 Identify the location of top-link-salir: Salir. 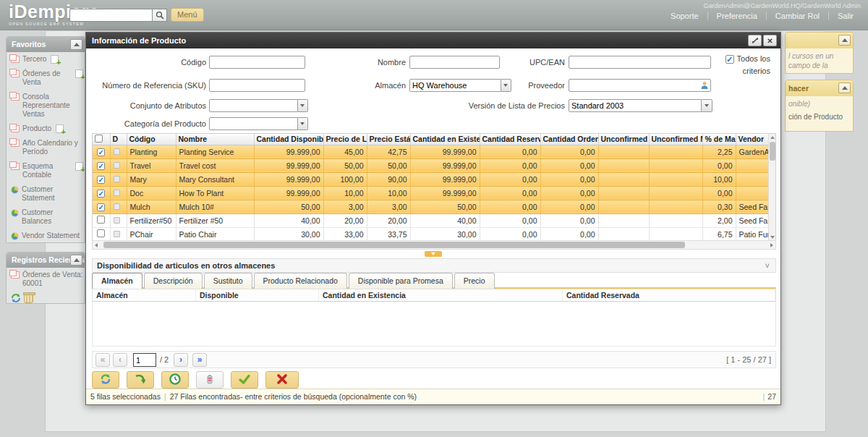
(845, 16).